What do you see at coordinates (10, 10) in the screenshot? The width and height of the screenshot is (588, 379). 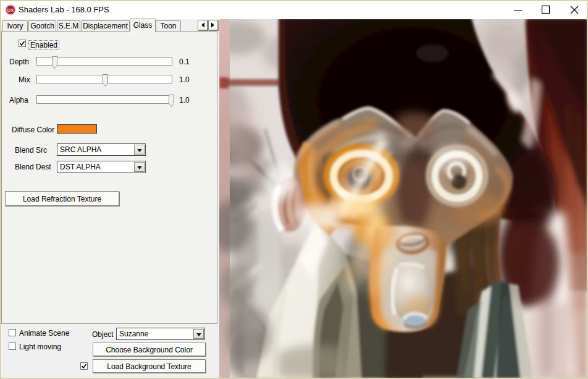 I see `svg-text: DX` at bounding box center [10, 10].